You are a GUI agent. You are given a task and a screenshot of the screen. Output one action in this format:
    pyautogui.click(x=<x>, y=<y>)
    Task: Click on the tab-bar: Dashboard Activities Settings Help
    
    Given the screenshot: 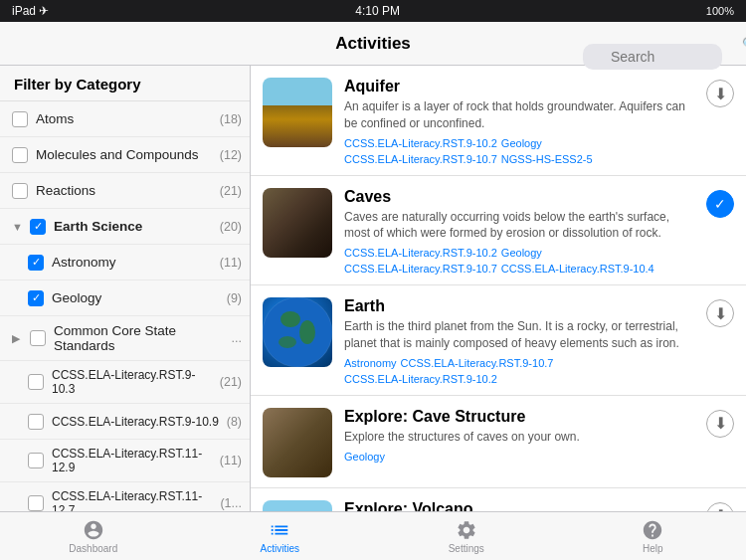 What is the action you would take?
    pyautogui.click(x=373, y=535)
    